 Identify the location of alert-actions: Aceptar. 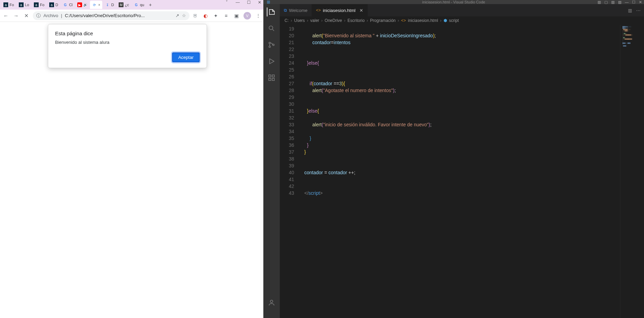
(127, 58).